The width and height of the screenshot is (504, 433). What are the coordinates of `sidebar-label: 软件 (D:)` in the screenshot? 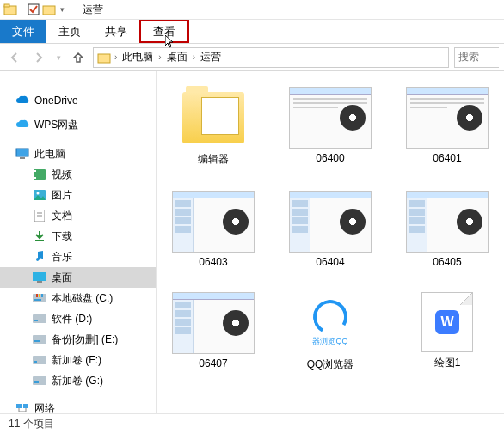 It's located at (72, 320).